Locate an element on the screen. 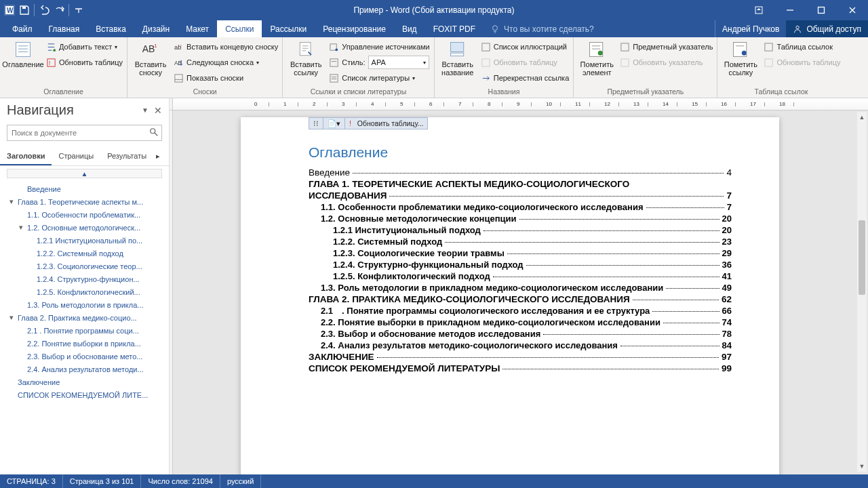 This screenshot has height=488, width=868. insert-caption-button: Вставить название is located at coordinates (458, 58).